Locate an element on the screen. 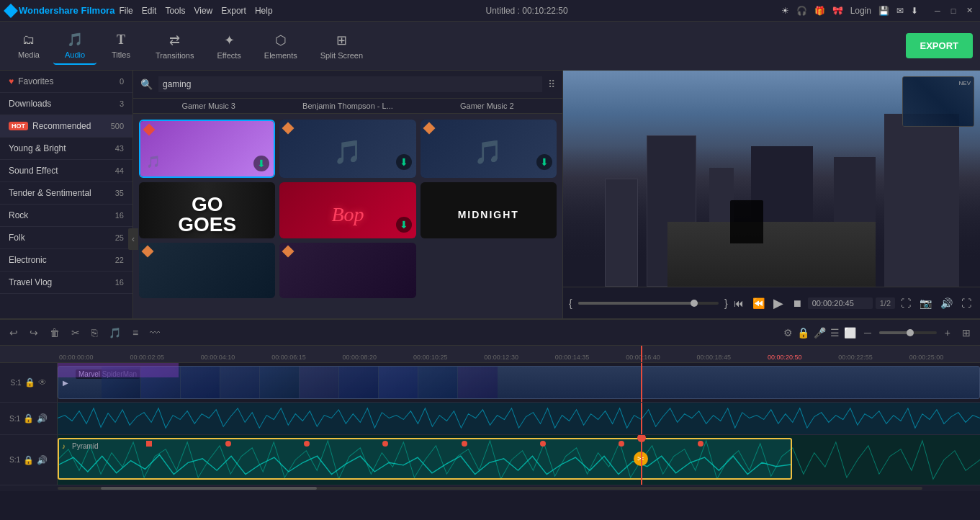 This screenshot has height=520, width=980. sidebar-item-downloads: Downloads 3 is located at coordinates (66, 104).